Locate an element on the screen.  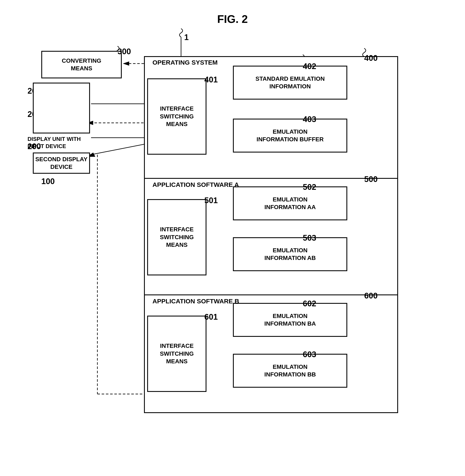
ref-503: 503 is located at coordinates (309, 238).